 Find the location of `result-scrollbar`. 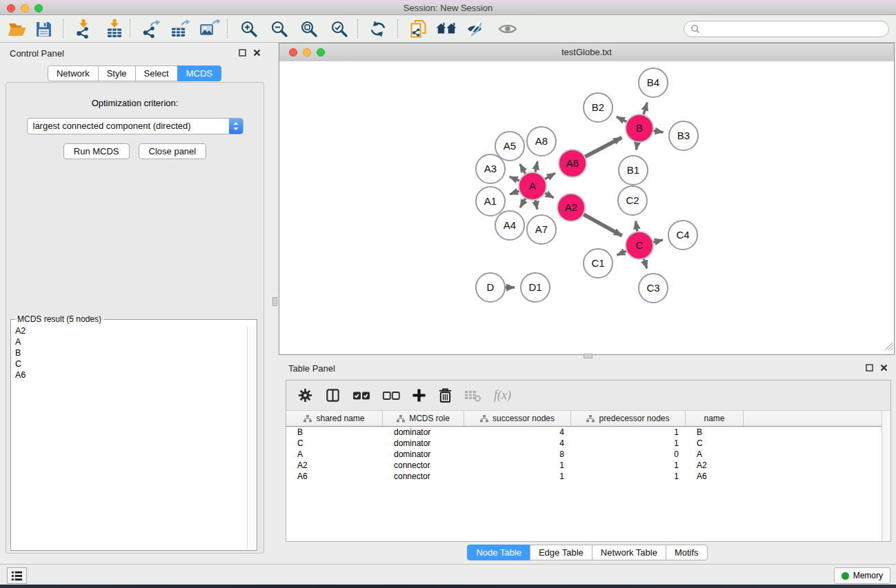

result-scrollbar is located at coordinates (251, 438).